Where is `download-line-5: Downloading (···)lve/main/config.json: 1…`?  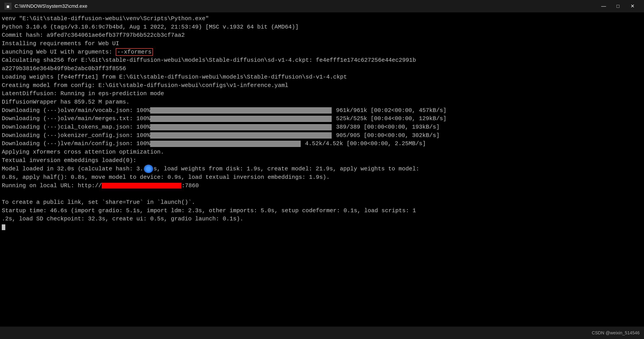
download-line-5: Downloading (···)lve/main/config.json: 1… is located at coordinates (322, 144).